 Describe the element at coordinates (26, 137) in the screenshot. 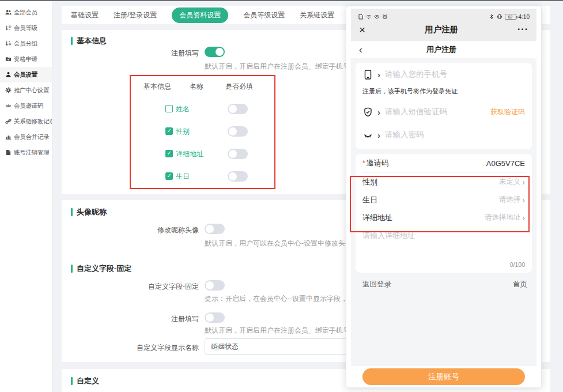

I see `sidebar-item-merge-log: 会员合并记录` at that location.